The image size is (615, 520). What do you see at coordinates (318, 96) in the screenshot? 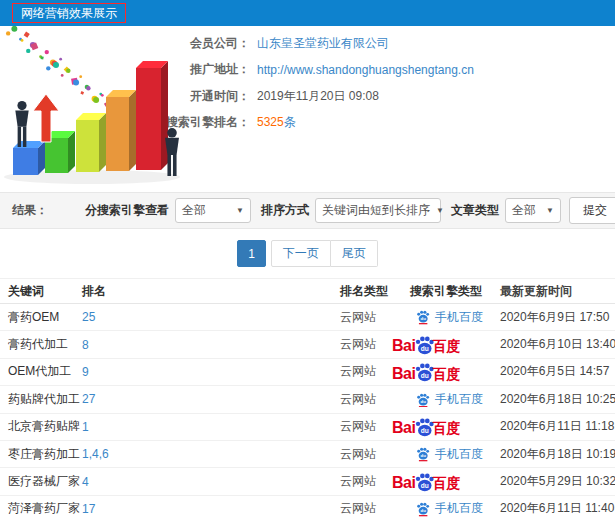
I see `open-time-value: 2019年11月20日 09:08` at bounding box center [318, 96].